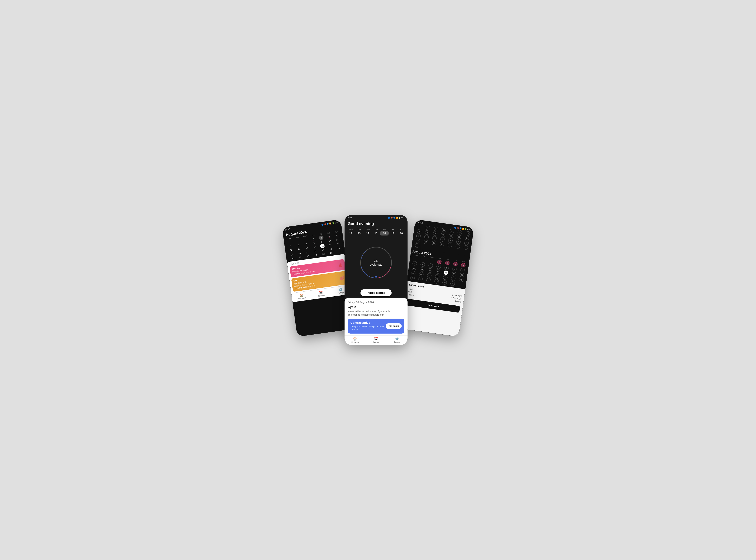 The image size is (756, 560). What do you see at coordinates (376, 262) in the screenshot?
I see `cycle-circle-wrap: 16. cycle day` at bounding box center [376, 262].